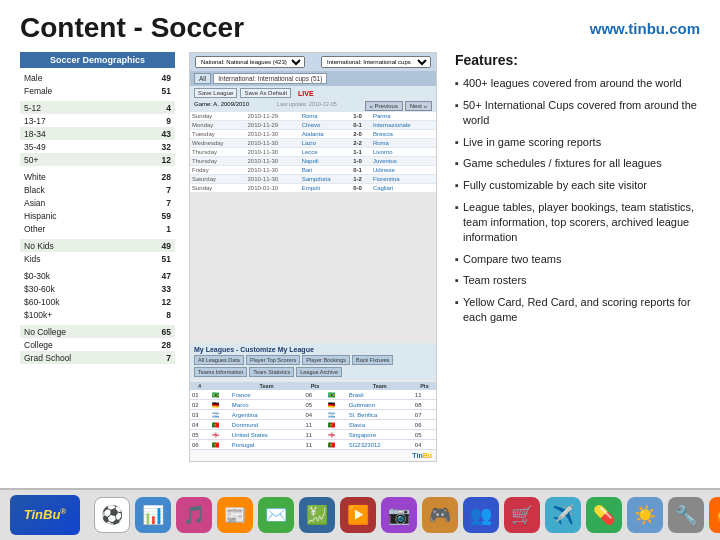  Describe the element at coordinates (404, 170) in the screenshot. I see `match-away: Udinese` at that location.